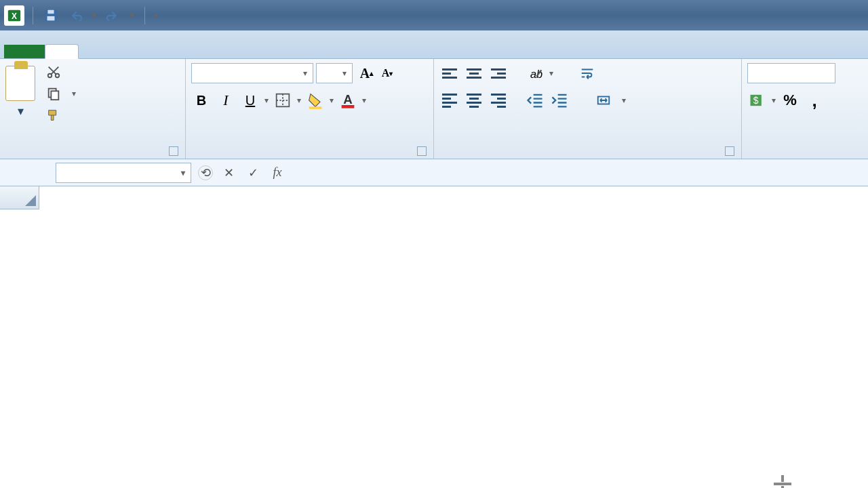  Describe the element at coordinates (604, 100) in the screenshot. I see `merge-center-icon` at that location.